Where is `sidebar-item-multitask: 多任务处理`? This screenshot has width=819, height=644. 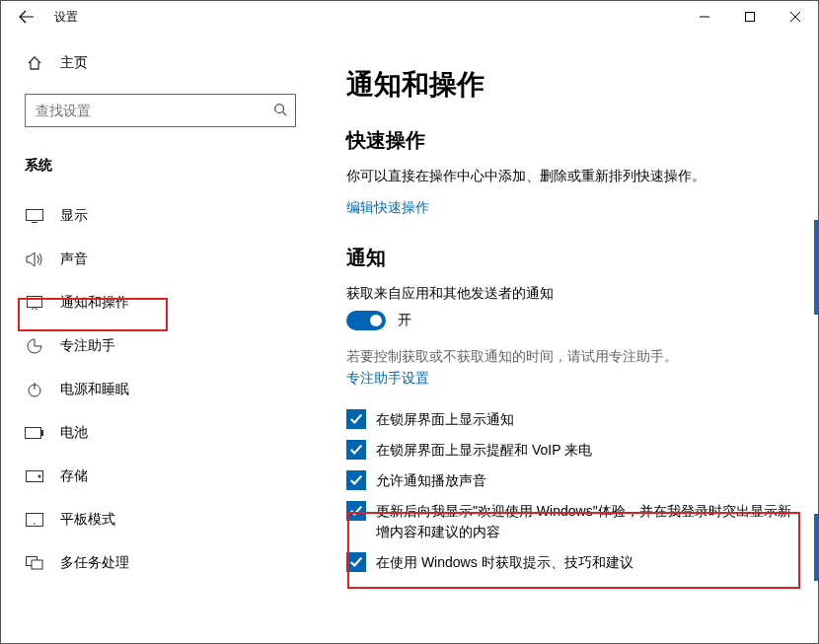
sidebar-item-multitask: 多任务处理 is located at coordinates (158, 563).